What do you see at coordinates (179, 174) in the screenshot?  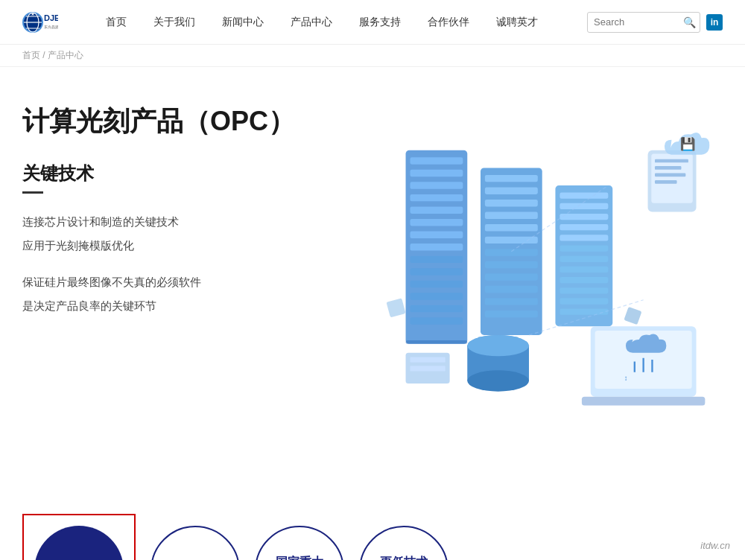 I see `section-title: 关键技术` at bounding box center [179, 174].